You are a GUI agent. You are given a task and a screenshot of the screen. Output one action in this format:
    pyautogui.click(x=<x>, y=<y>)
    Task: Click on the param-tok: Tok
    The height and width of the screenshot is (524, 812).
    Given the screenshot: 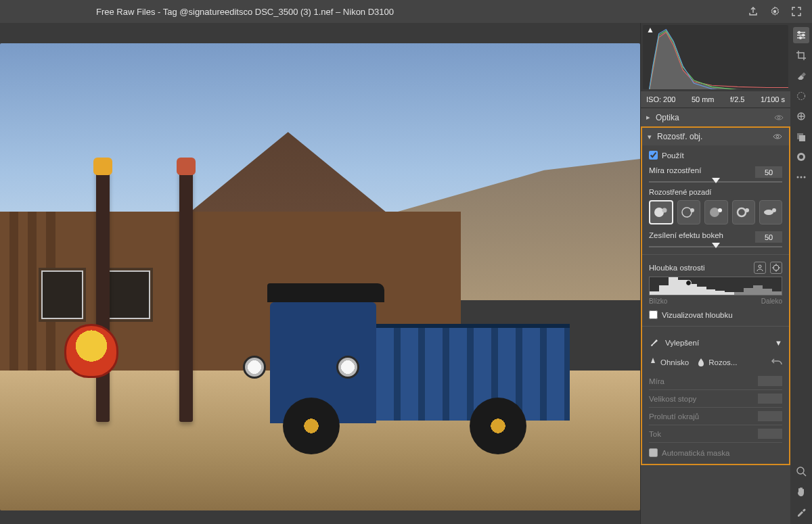 What is the action you would take?
    pyautogui.click(x=716, y=434)
    